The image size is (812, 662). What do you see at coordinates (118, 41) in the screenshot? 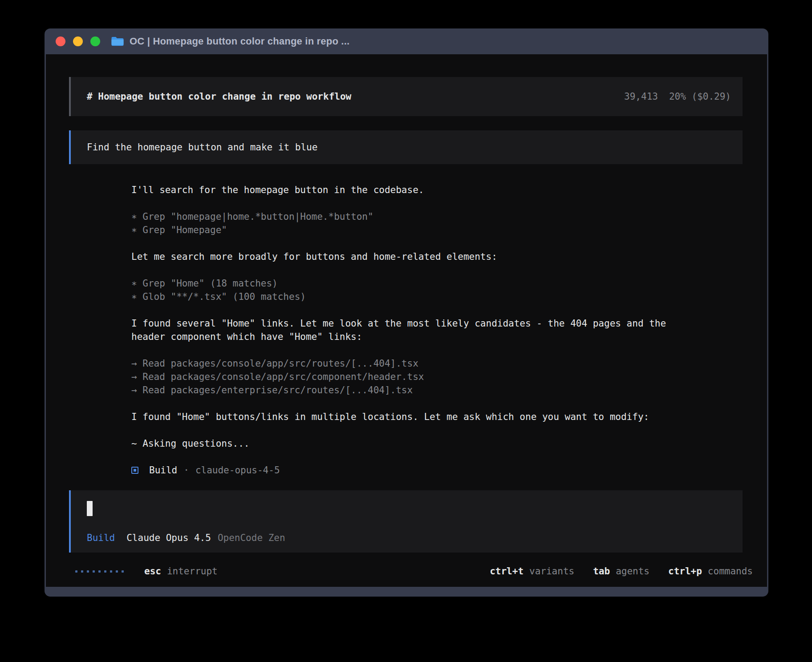
I see `folder-icon` at bounding box center [118, 41].